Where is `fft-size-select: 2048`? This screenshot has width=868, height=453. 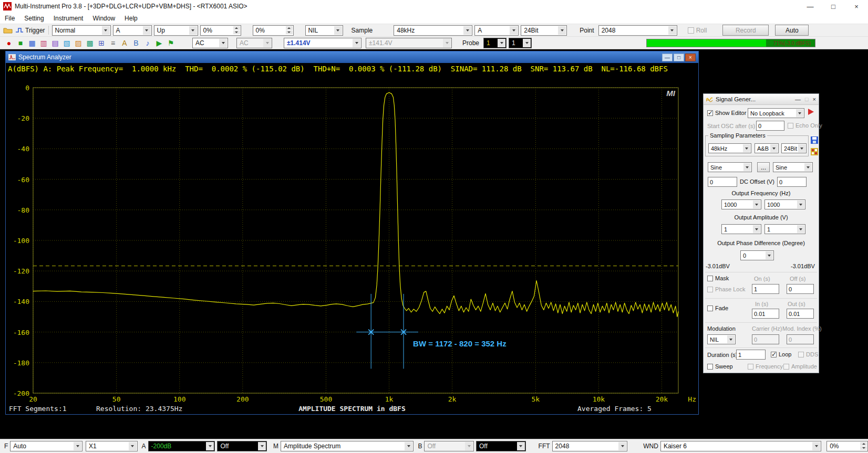 fft-size-select: 2048 is located at coordinates (590, 446).